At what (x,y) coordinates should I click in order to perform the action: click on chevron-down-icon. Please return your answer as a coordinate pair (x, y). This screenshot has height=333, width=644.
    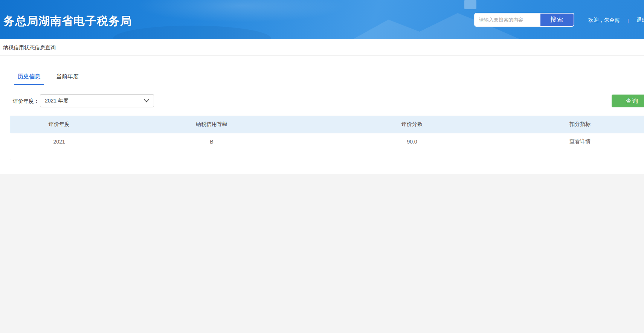
    Looking at the image, I should click on (147, 101).